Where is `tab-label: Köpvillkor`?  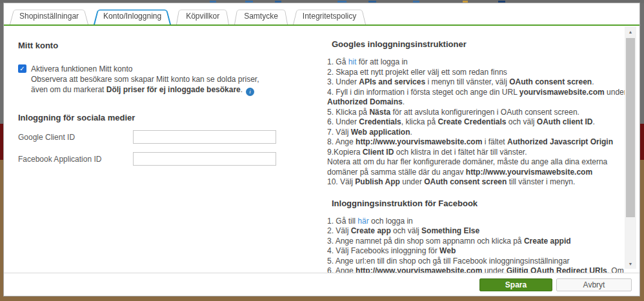 tab-label: Köpvillkor is located at coordinates (203, 16).